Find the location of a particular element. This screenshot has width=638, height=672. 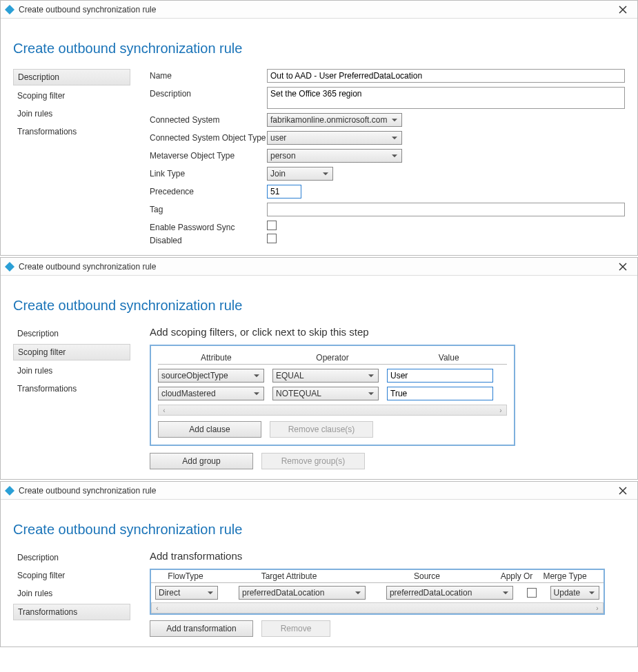

target-attribute-select: preferredDataLocation is located at coordinates (302, 593).